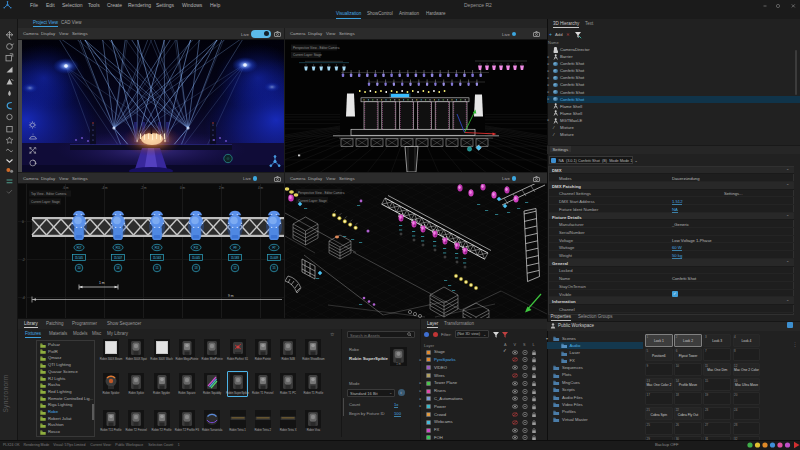  What do you see at coordinates (118, 248) in the screenshot?
I see `svg-text: F15` at bounding box center [118, 248].